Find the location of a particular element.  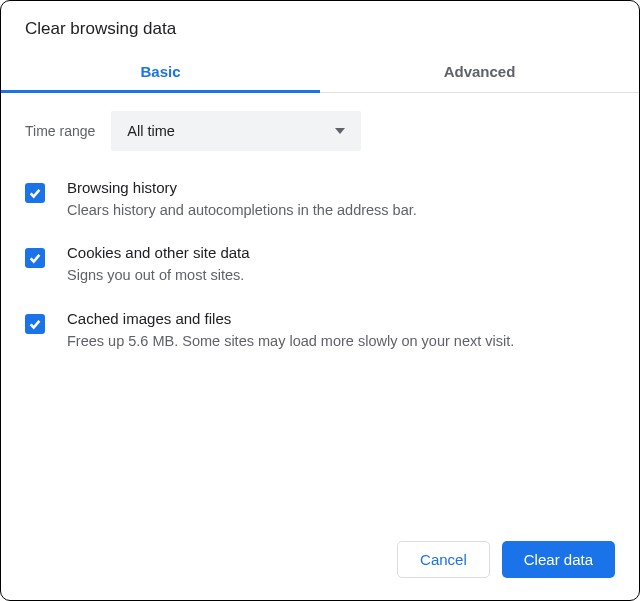

checkbox-browsing-history is located at coordinates (35, 193).